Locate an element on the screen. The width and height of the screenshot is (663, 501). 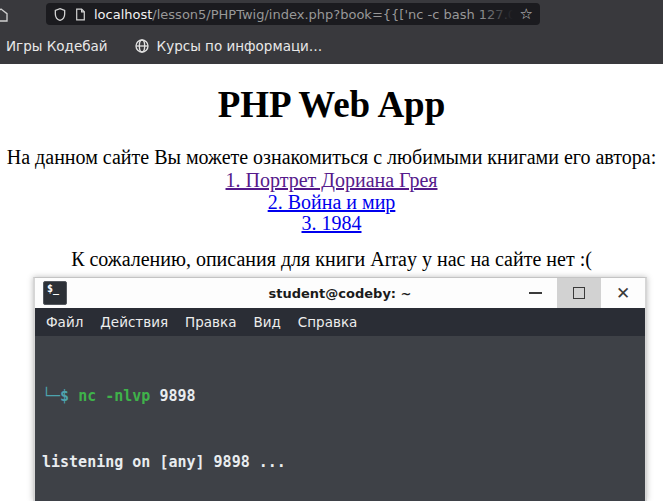
url-text: localhost/lesson5/PHPTwig/index.php?book… is located at coordinates (304, 14).